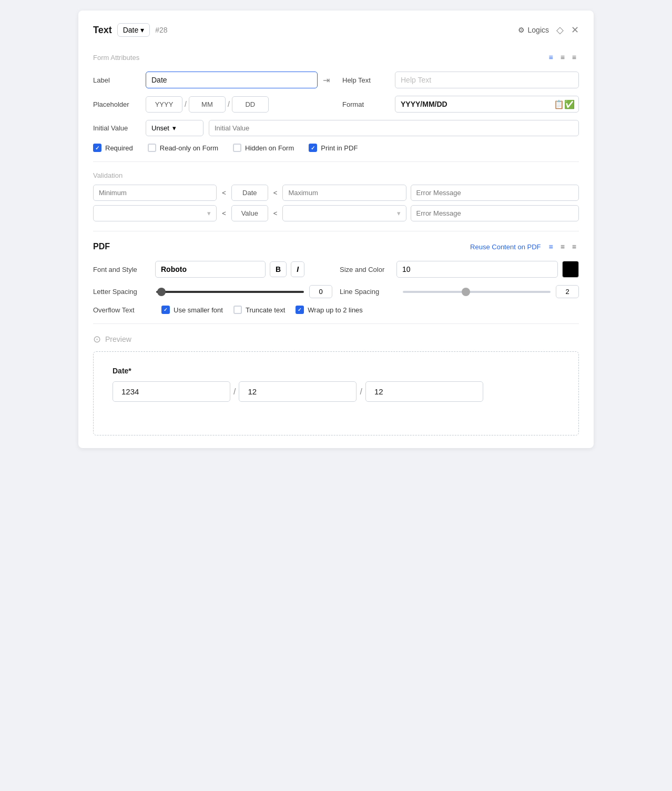 The image size is (672, 791). What do you see at coordinates (230, 292) in the screenshot?
I see `letter-spacing-slider` at bounding box center [230, 292].